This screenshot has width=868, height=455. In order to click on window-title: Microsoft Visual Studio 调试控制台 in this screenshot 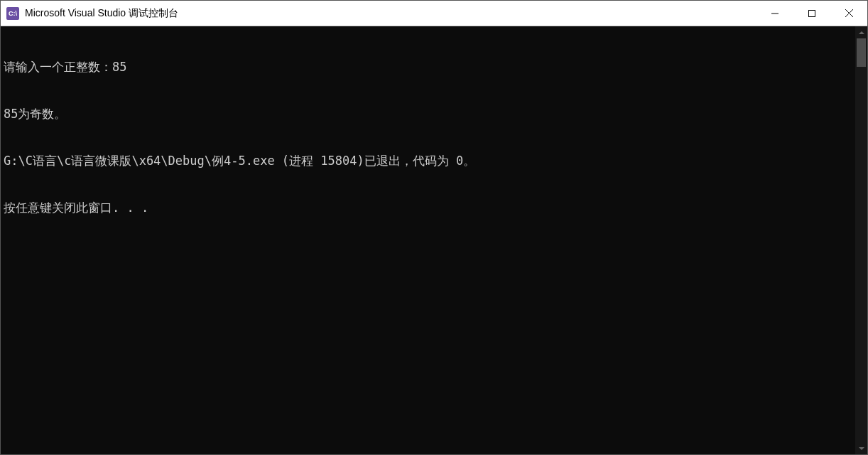, I will do `click(391, 14)`.